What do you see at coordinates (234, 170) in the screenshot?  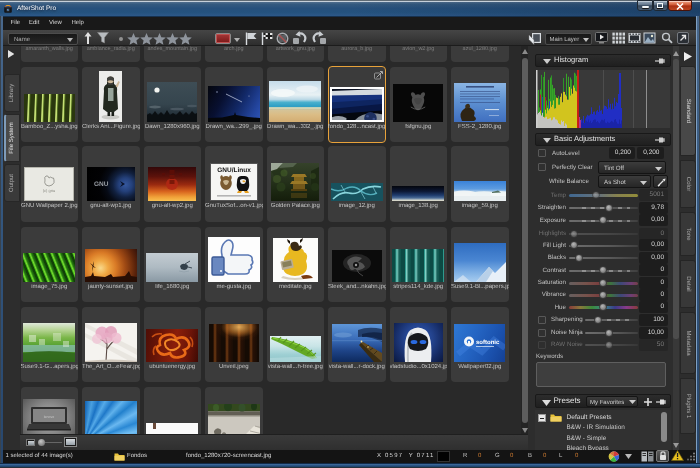 I see `svg-text: GNU/Linux` at bounding box center [234, 170].